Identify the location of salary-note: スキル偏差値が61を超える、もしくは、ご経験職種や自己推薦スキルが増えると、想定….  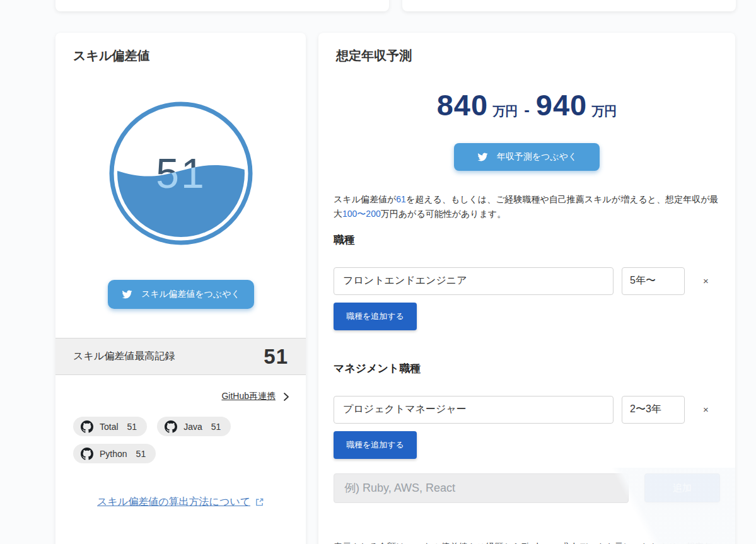
(527, 207).